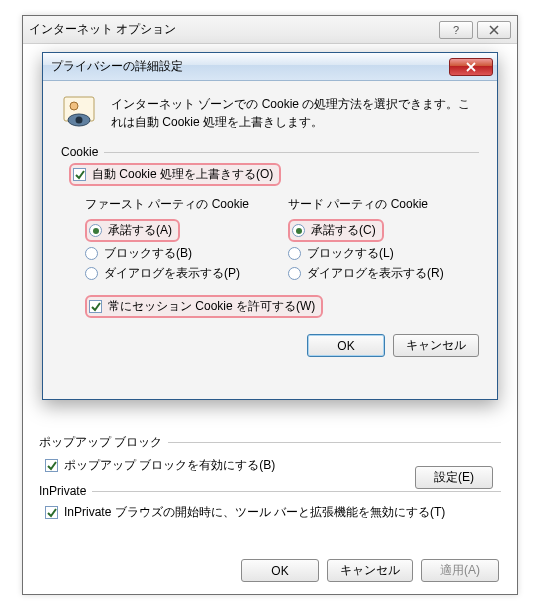 This screenshot has width=540, height=608. Describe the element at coordinates (336, 230) in the screenshot. I see `third-accept-highlight: 承諾する(C)` at that location.